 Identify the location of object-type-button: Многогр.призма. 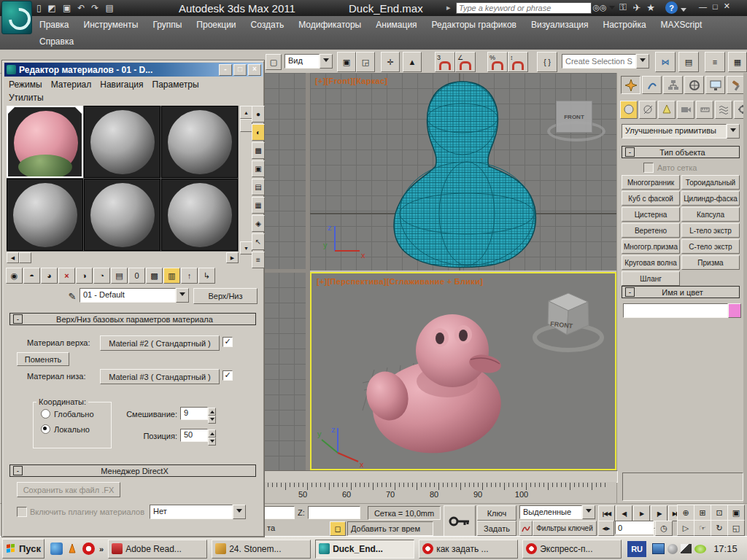
(651, 246).